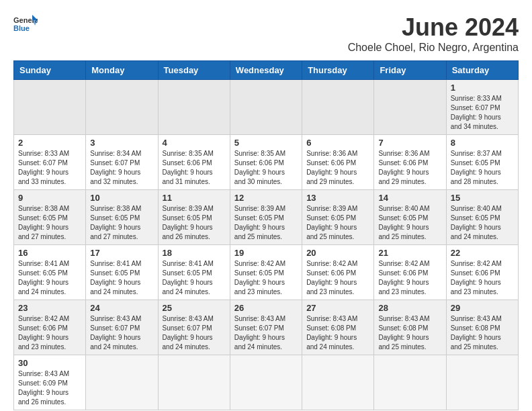 The height and width of the screenshot is (411, 532). Describe the element at coordinates (50, 363) in the screenshot. I see `day-number: 30` at that location.